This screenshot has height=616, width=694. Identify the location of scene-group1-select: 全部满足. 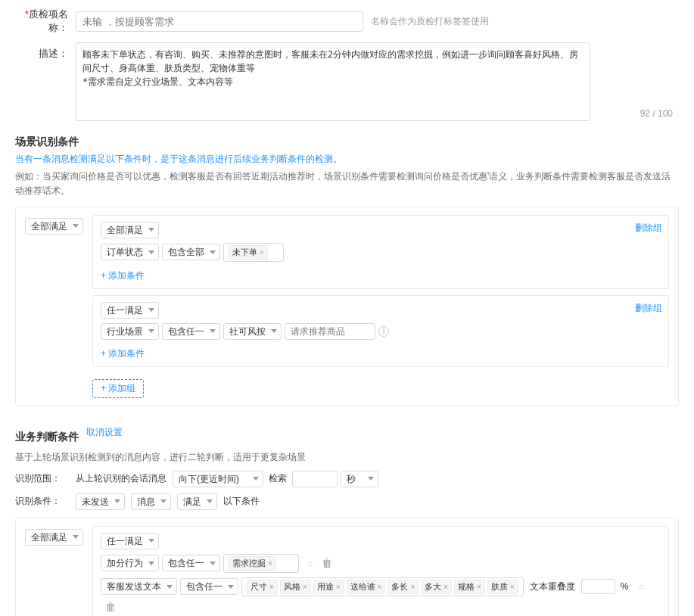
(130, 230).